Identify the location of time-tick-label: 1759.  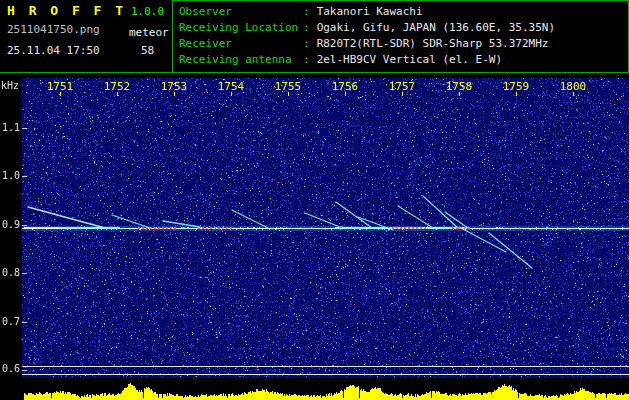
(516, 86).